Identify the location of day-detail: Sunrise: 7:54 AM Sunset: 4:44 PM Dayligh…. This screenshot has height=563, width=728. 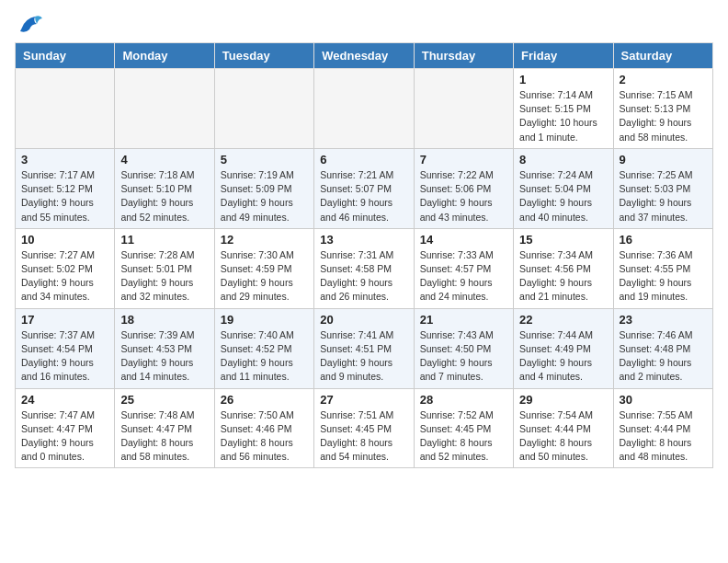
(563, 436).